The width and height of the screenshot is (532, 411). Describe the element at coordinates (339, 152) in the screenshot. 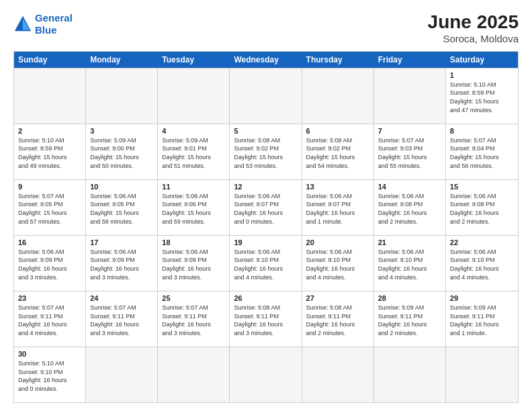

I see `cell-w1-d4: 6Sunrise: 5:08 AM Sunset: 9:02 PM Daylig…` at that location.